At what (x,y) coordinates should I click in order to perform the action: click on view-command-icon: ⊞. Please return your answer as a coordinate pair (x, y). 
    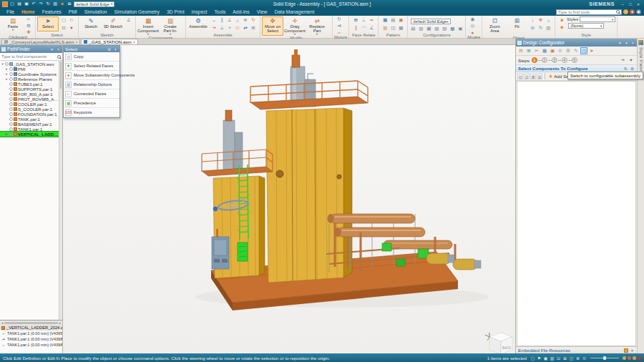
    Looking at the image, I should click on (565, 358).